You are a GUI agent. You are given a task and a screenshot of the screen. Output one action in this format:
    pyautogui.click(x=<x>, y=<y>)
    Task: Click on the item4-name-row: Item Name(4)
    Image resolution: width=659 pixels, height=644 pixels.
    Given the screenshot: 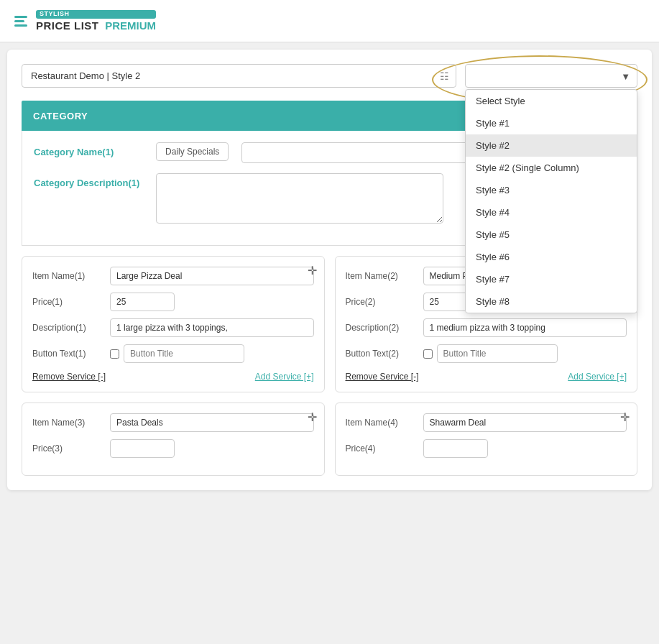 What is the action you would take?
    pyautogui.click(x=487, y=423)
    